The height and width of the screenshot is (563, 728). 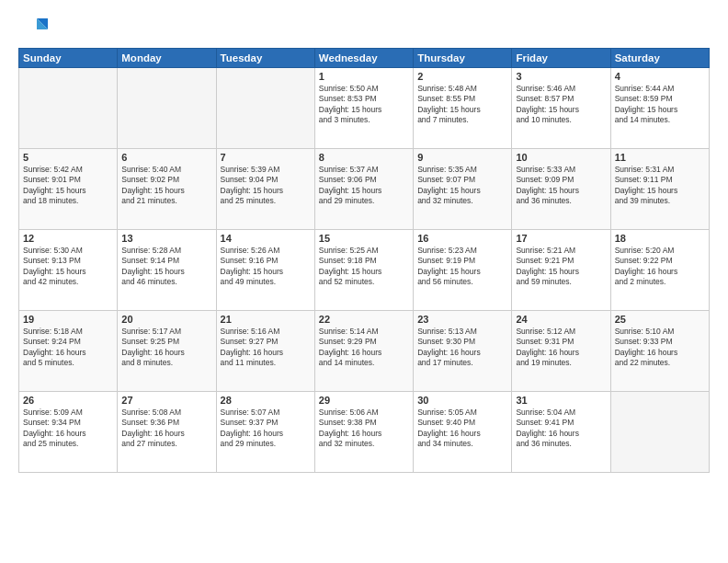 I want to click on calendar-cell: 29Sunrise: 5:06 AM Sunset: 9:38 PM Dayli…, so click(x=364, y=432).